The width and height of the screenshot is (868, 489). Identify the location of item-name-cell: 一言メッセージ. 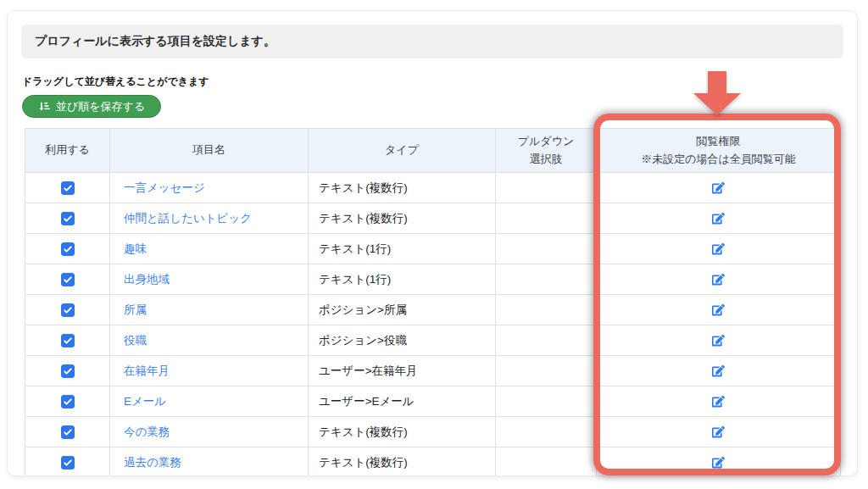
(209, 188).